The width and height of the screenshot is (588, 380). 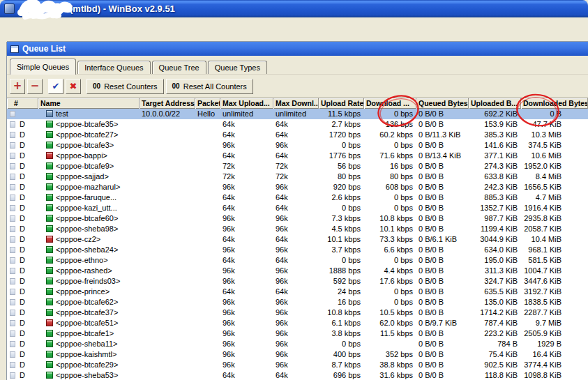 What do you see at coordinates (297, 187) in the screenshot?
I see `table-row: D<pppoe-mazharul>96k96k920 bps608 bps0 B…` at bounding box center [297, 187].